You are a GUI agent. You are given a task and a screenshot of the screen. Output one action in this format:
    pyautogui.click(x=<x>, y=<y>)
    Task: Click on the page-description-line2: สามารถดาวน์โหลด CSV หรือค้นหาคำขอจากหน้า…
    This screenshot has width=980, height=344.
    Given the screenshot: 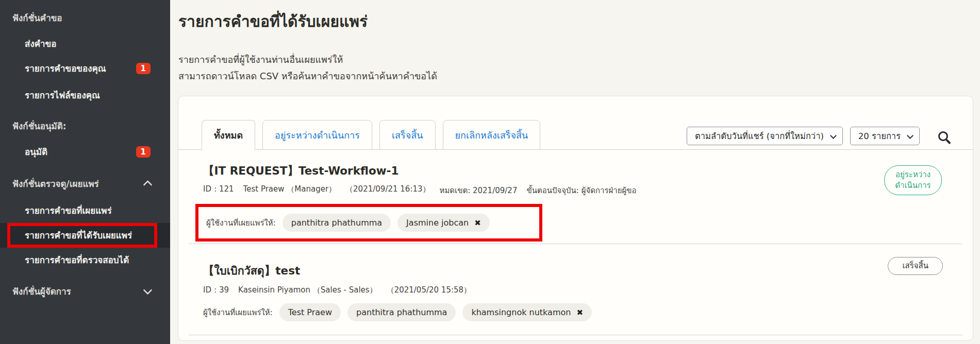 What is the action you would take?
    pyautogui.click(x=308, y=76)
    